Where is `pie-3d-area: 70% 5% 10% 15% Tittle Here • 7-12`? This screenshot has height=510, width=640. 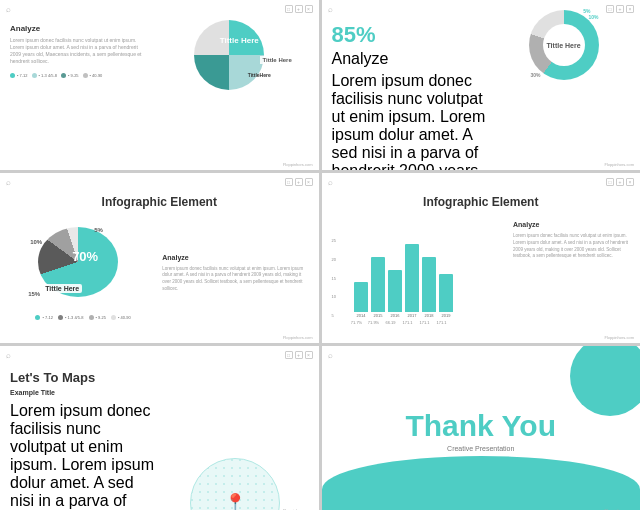
pie-3d-area: 70% 5% 10% 15% Tittle Here • 7-12 is located at coordinates (83, 274).